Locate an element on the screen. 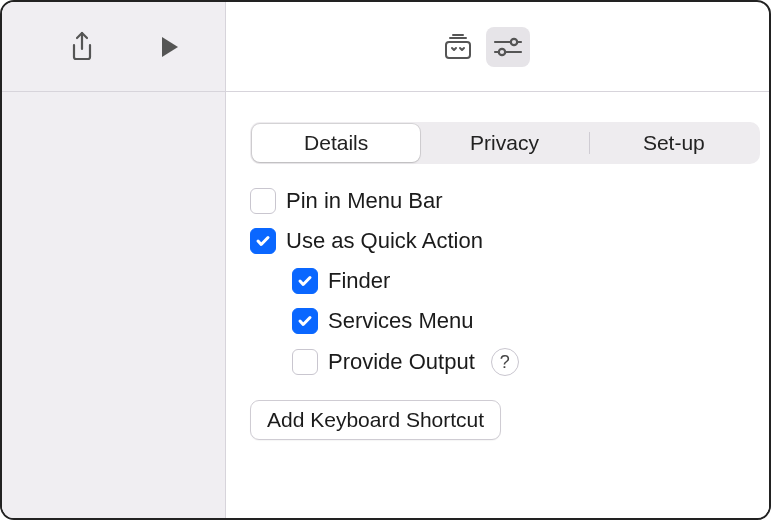  option-services-menu: Services Menu is located at coordinates (518, 321).